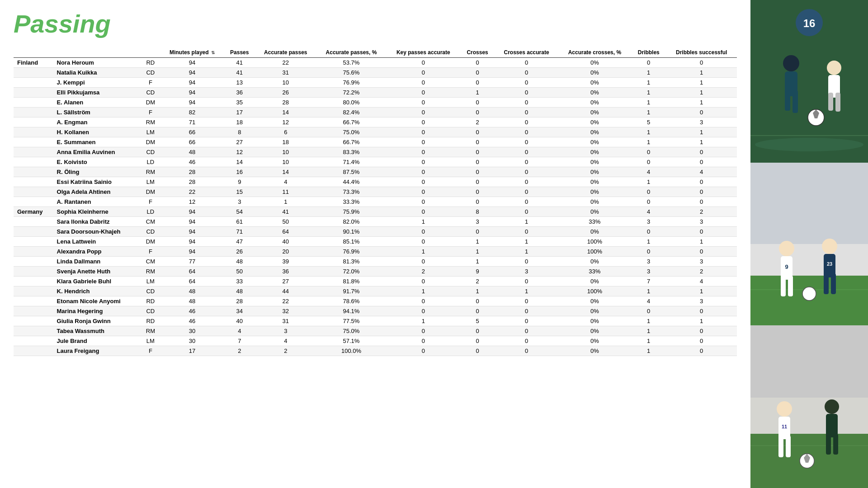  I want to click on acc-pct-cell: 83.3%, so click(351, 152).